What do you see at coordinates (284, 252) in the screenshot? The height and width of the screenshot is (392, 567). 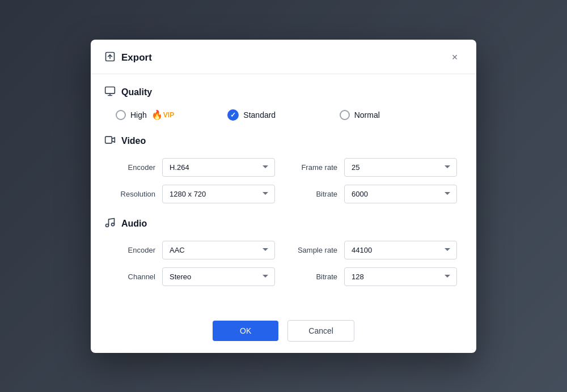 I see `audio-section: Audio Encoder AAC MP3 OGG FLAC Sample ra…` at bounding box center [284, 252].